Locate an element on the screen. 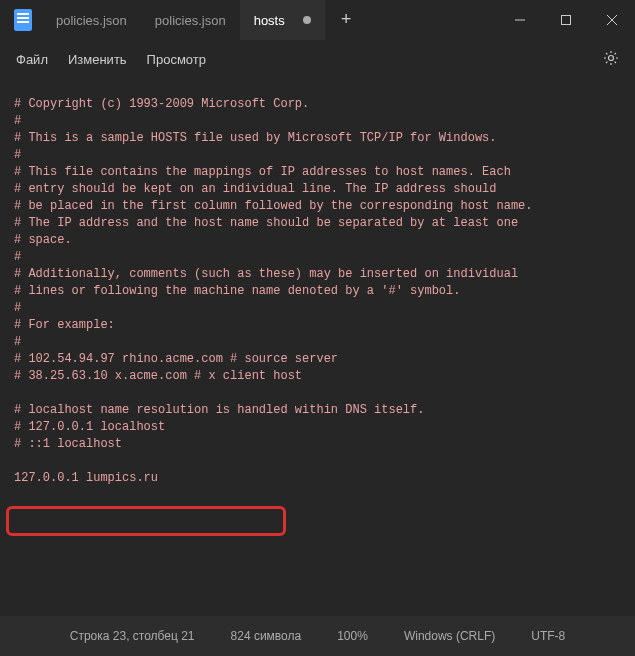  editor-line: # localhost name resolution is handled w… is located at coordinates (318, 410).